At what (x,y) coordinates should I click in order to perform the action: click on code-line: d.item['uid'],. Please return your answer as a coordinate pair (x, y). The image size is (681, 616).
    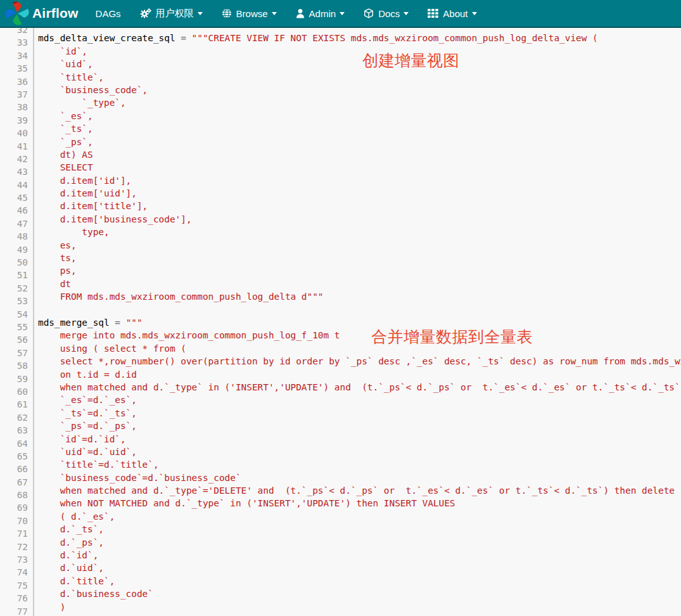
    Looking at the image, I should click on (360, 193).